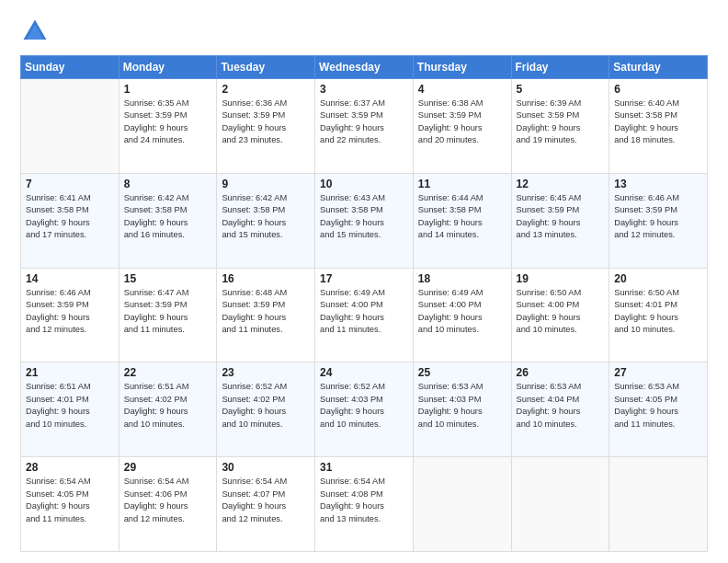 This screenshot has width=728, height=563. I want to click on calendar-cell: 15Sunrise: 6:47 AM Sunset: 3:59 PM Dayli…, so click(167, 315).